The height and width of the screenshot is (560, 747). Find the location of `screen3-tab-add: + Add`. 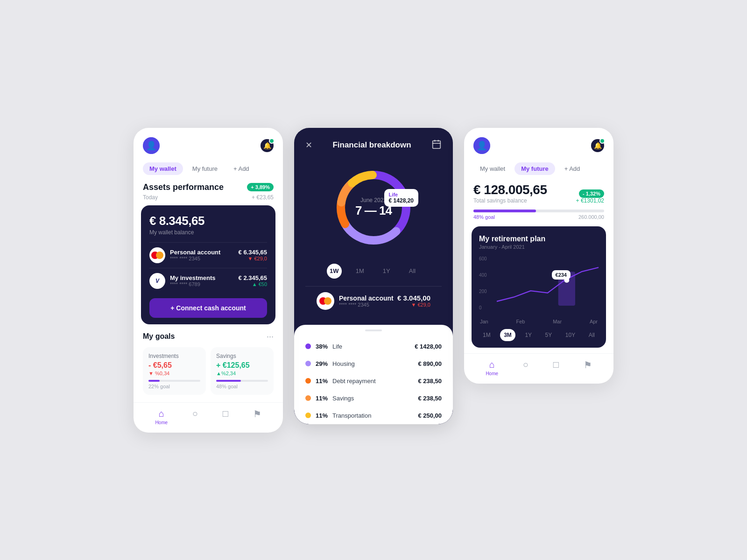

screen3-tab-add: + Add is located at coordinates (572, 169).